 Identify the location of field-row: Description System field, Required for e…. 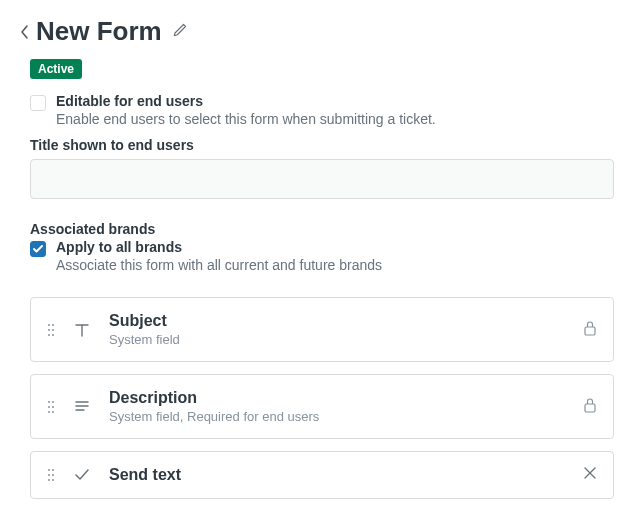
(322, 406).